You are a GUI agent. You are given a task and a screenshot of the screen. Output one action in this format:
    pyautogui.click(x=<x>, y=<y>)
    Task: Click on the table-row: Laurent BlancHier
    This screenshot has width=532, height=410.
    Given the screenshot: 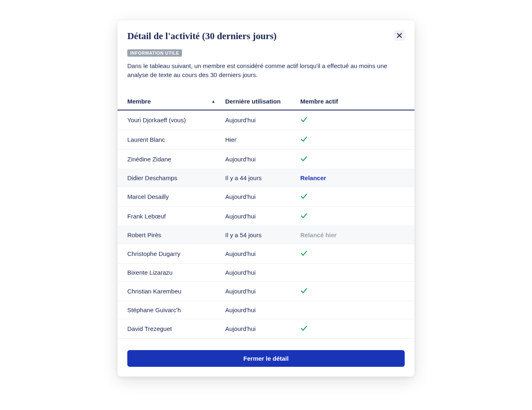 What is the action you would take?
    pyautogui.click(x=266, y=140)
    